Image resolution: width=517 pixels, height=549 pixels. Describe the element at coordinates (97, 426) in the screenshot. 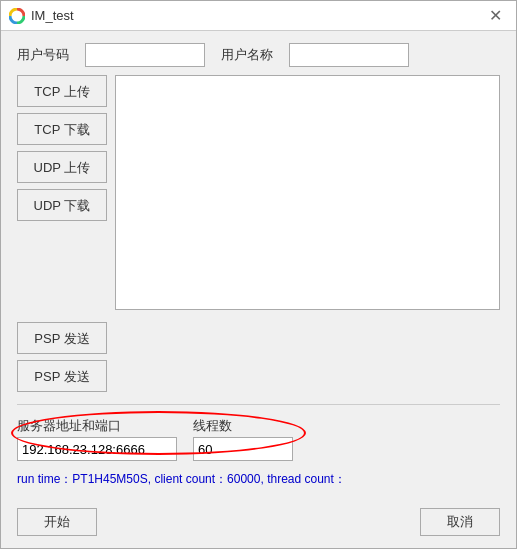

I see `server-address-label: 服务器地址和端口` at that location.